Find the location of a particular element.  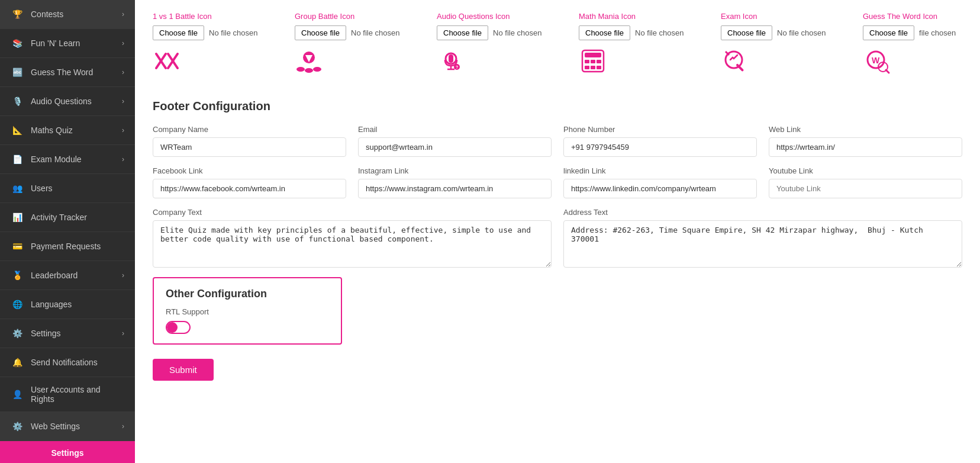

sidebar-item-label: Audio Questions is located at coordinates (76, 101).